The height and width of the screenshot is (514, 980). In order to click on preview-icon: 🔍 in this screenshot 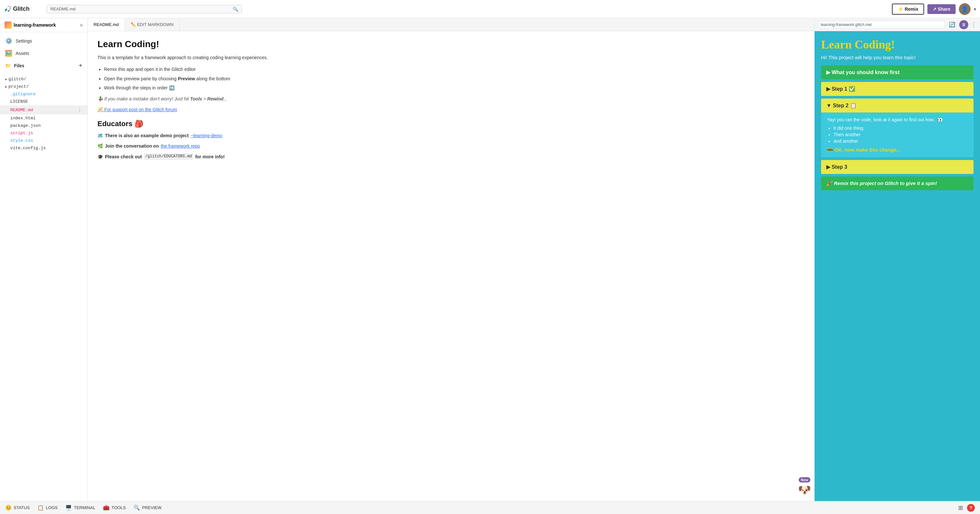, I will do `click(137, 508)`.